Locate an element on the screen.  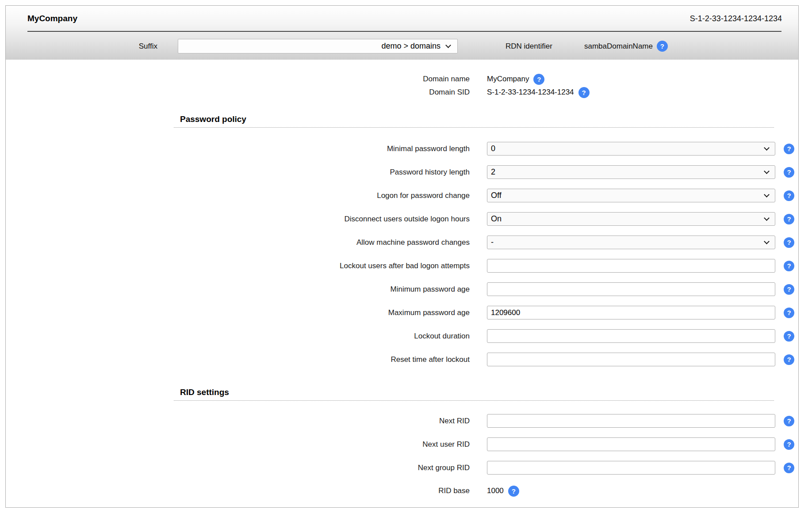
field-label: Reset time after lockout is located at coordinates (238, 360).